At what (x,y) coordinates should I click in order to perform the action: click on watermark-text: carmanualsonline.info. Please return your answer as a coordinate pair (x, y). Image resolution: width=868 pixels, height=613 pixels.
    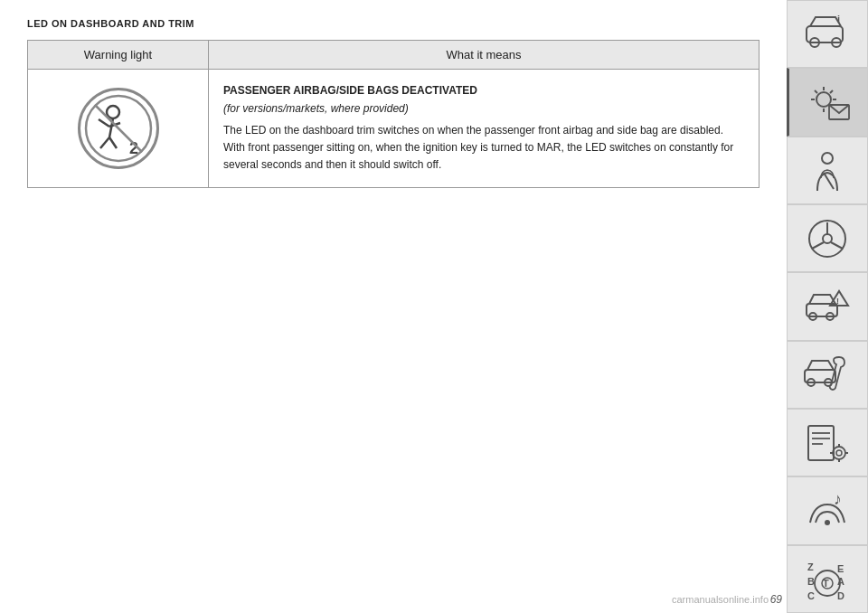
    Looking at the image, I should click on (720, 599).